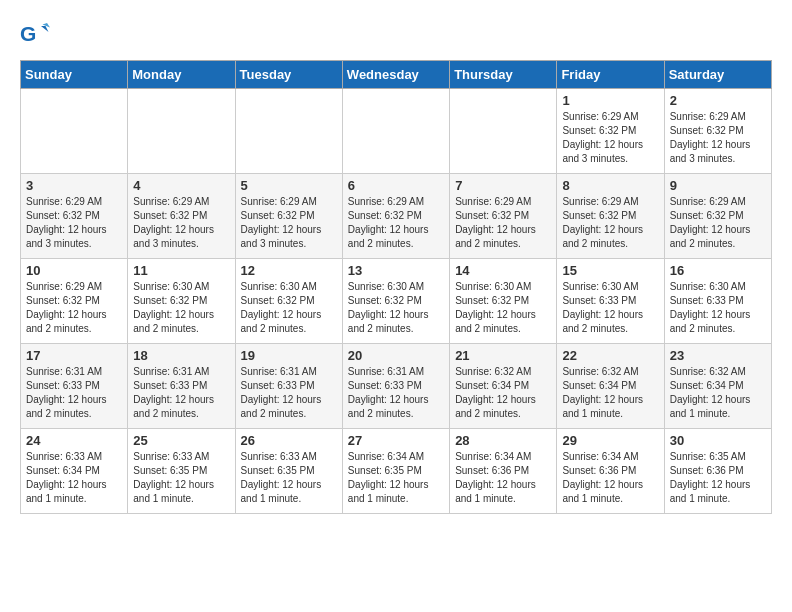 The height and width of the screenshot is (612, 792). What do you see at coordinates (718, 186) in the screenshot?
I see `day-number: 9` at bounding box center [718, 186].